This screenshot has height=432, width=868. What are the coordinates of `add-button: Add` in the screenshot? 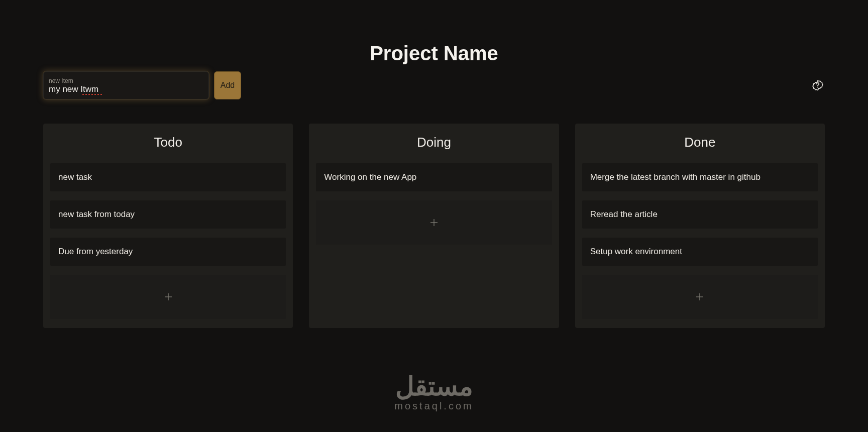 It's located at (228, 85).